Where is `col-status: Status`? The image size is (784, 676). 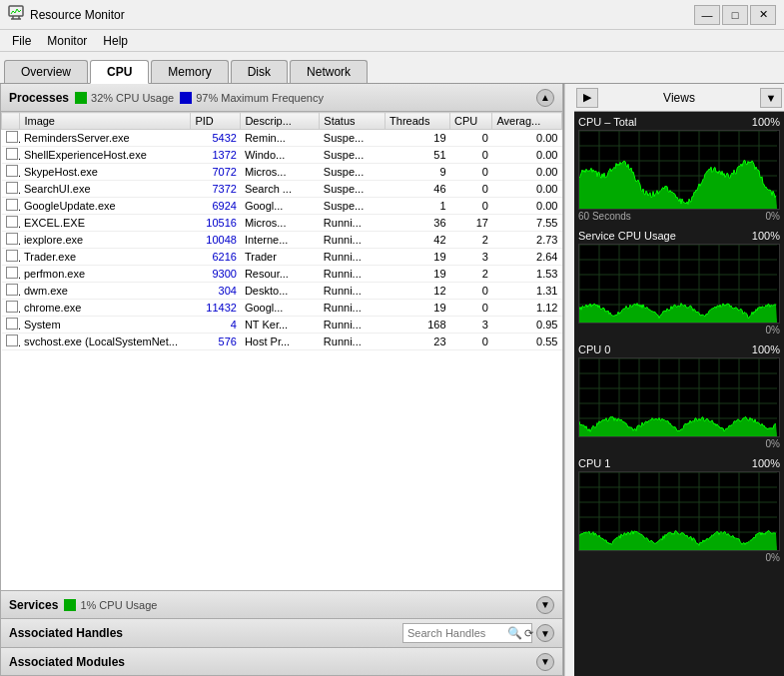 col-status: Status is located at coordinates (353, 122).